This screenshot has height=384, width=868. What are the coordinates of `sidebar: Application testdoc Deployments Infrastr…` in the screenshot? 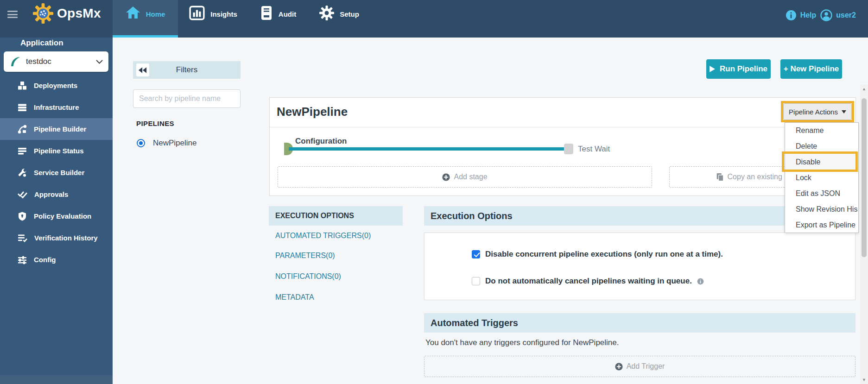 It's located at (57, 211).